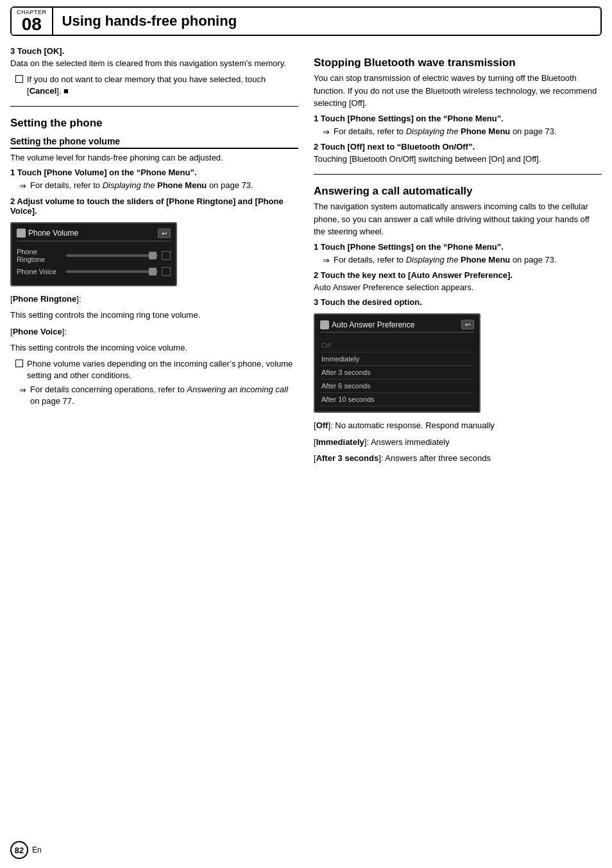  I want to click on arrow-icon-4: ⇒, so click(326, 261).